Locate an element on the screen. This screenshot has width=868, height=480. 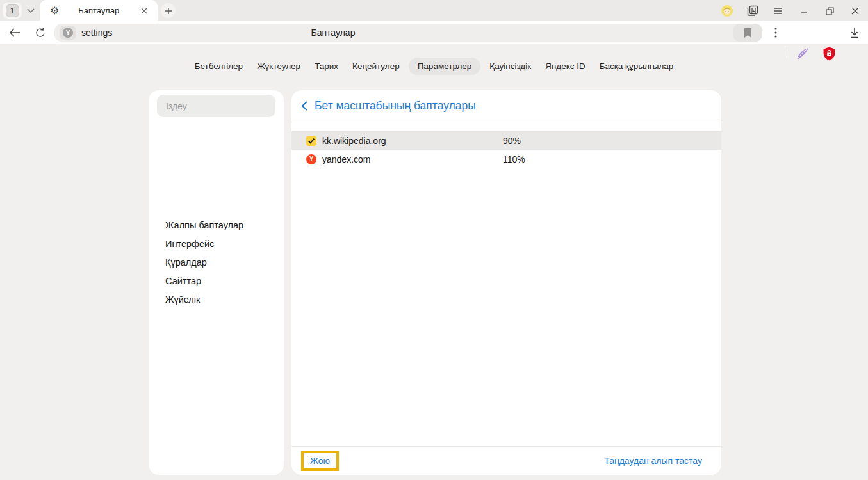
deselect-link: Таңдаудан алып тастау is located at coordinates (653, 461).